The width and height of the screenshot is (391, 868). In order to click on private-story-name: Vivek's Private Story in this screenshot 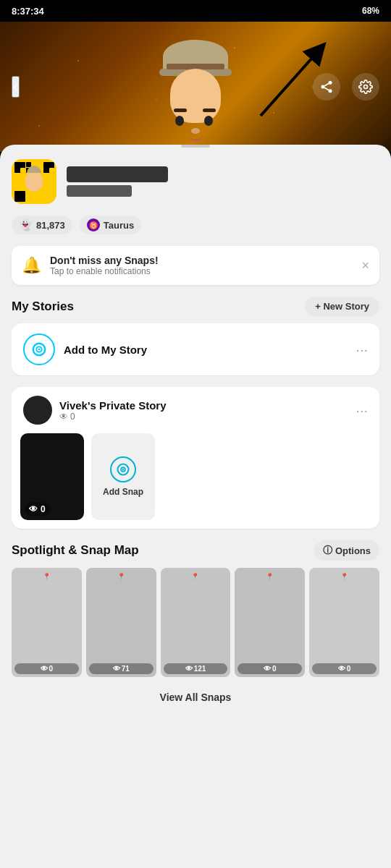, I will do `click(204, 405)`.